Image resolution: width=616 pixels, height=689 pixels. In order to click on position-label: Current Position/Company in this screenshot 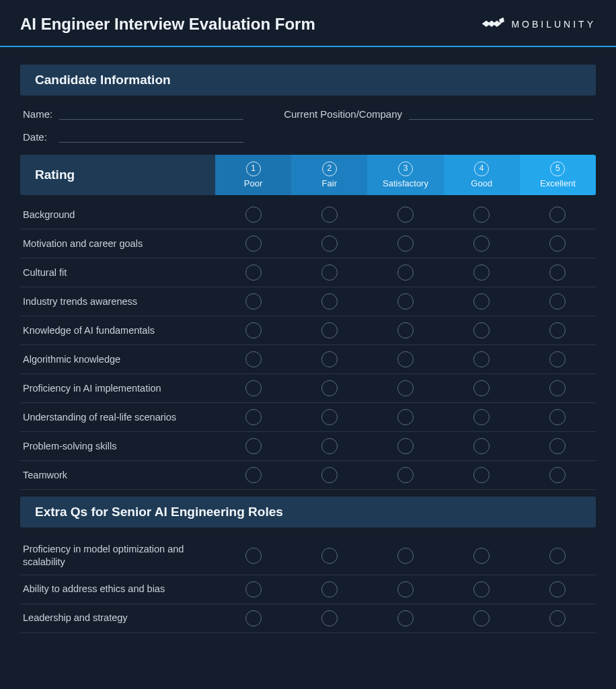, I will do `click(343, 114)`.